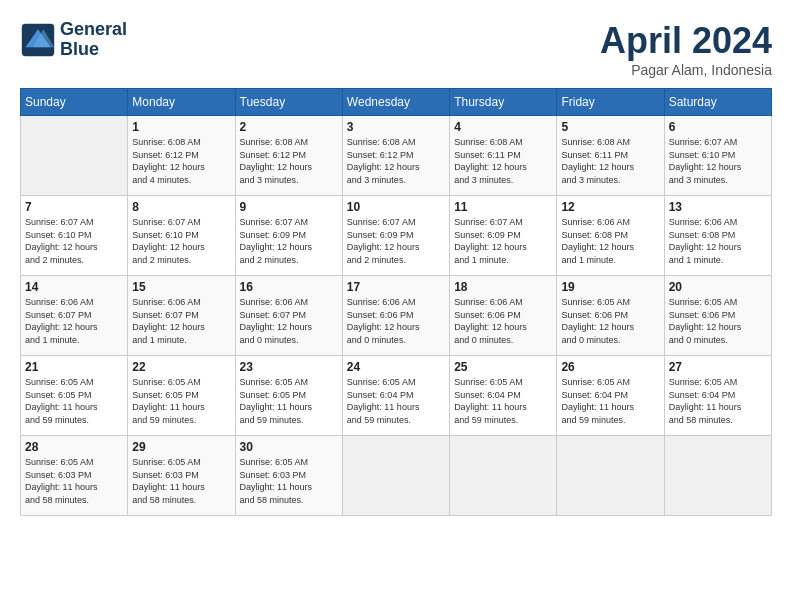 This screenshot has height=612, width=792. What do you see at coordinates (396, 316) in the screenshot?
I see `table-row: 17Sunrise: 6:06 AM Sunset: 6:06 PM Dayli…` at bounding box center [396, 316].